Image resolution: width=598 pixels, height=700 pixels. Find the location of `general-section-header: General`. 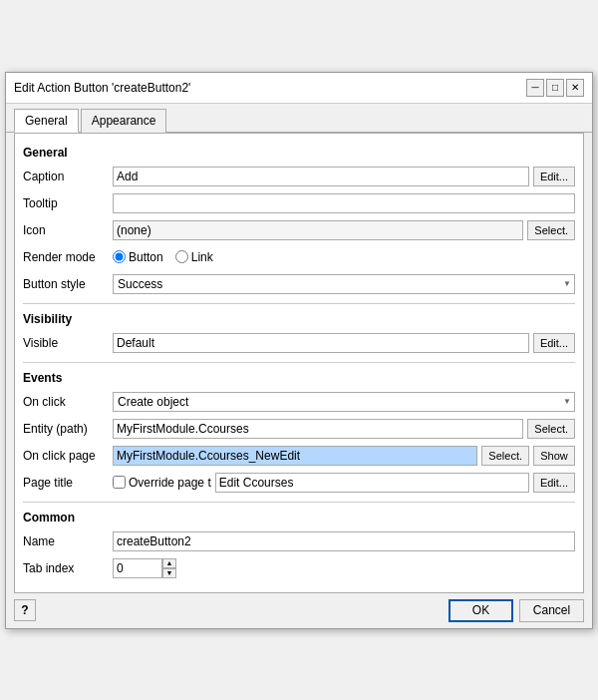

general-section-header: General is located at coordinates (299, 153).